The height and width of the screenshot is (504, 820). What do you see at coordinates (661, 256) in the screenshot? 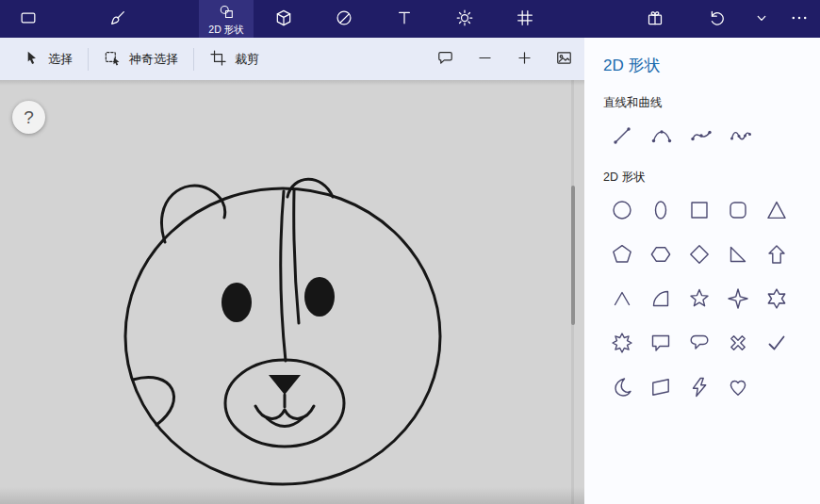
I see `hexagon-icon` at bounding box center [661, 256].